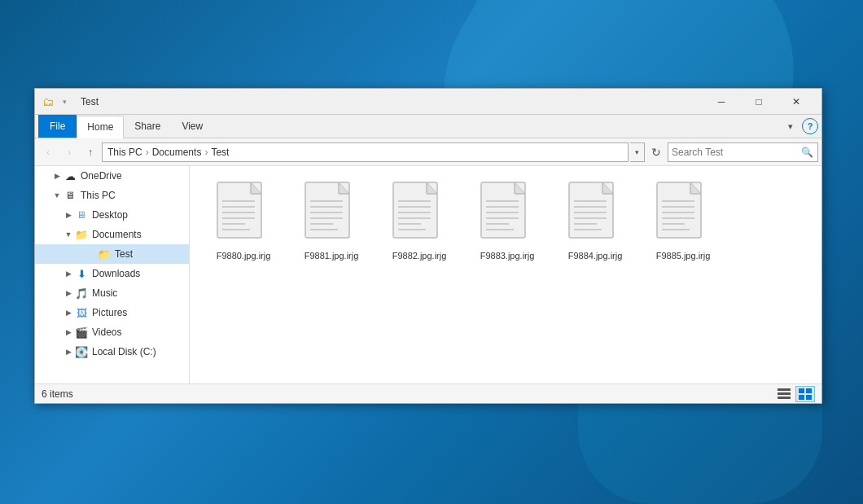 The width and height of the screenshot is (863, 504). I want to click on test-icon: 📁, so click(104, 254).